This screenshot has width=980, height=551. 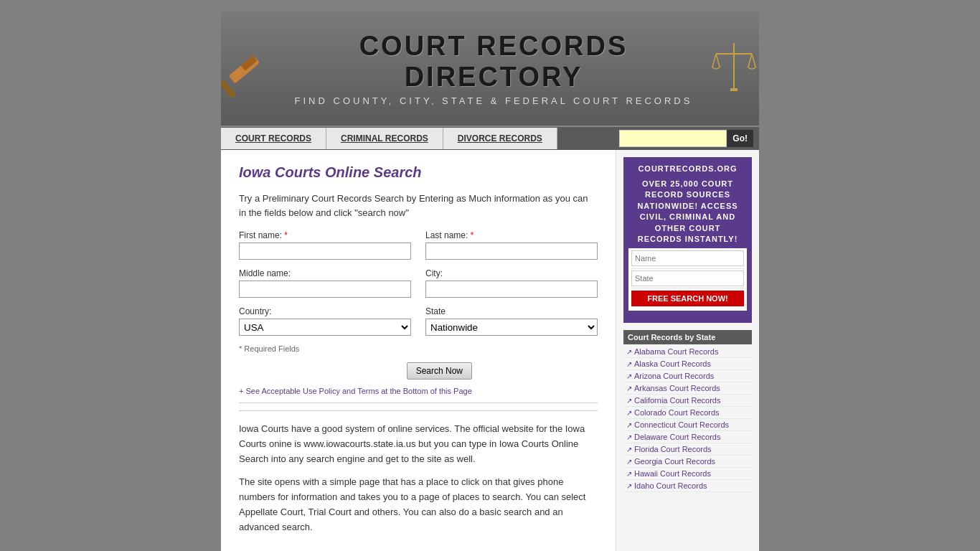 I want to click on last-name-required: *, so click(x=472, y=235).